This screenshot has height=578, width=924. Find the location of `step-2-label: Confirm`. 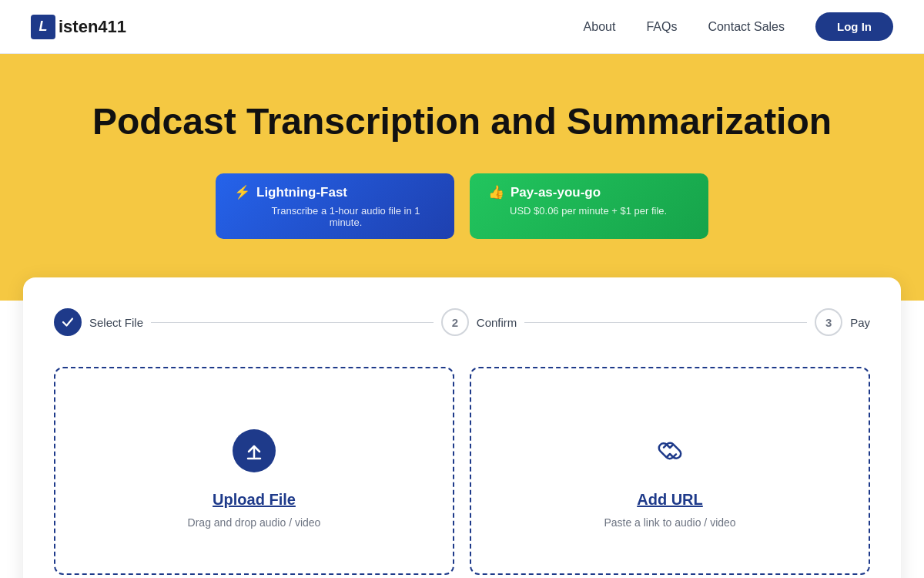

step-2-label: Confirm is located at coordinates (497, 322).